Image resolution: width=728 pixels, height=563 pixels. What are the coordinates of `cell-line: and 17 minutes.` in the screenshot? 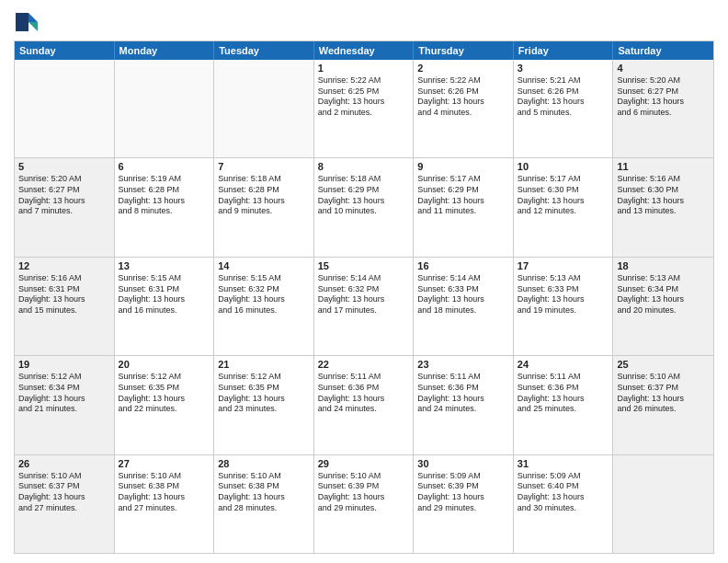 It's located at (364, 311).